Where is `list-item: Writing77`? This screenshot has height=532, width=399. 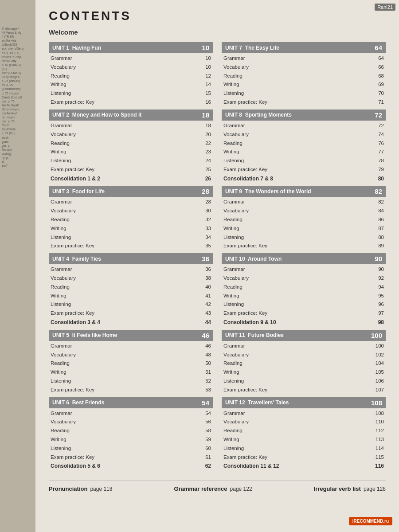
list-item: Writing77 is located at coordinates (304, 152).